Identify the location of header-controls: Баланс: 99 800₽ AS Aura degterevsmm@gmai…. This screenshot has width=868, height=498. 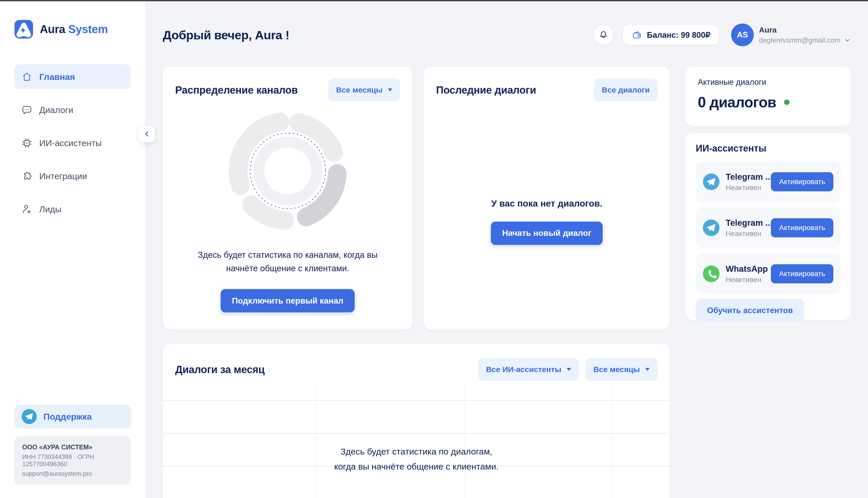
(722, 35).